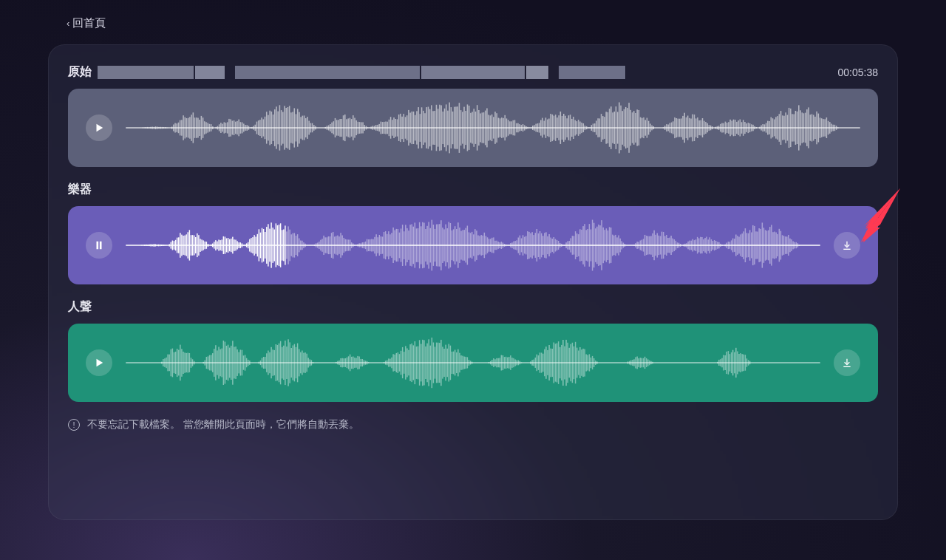 The image size is (946, 560). What do you see at coordinates (847, 245) in the screenshot?
I see `download-button-instruments` at bounding box center [847, 245].